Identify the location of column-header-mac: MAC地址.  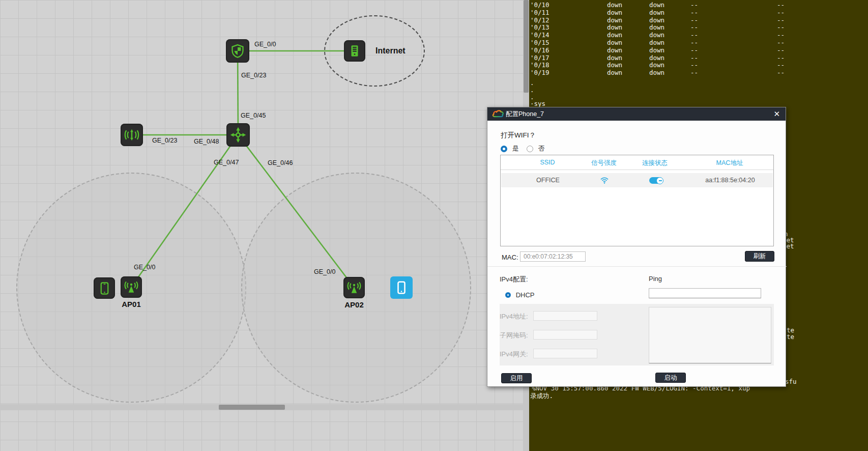
(730, 163).